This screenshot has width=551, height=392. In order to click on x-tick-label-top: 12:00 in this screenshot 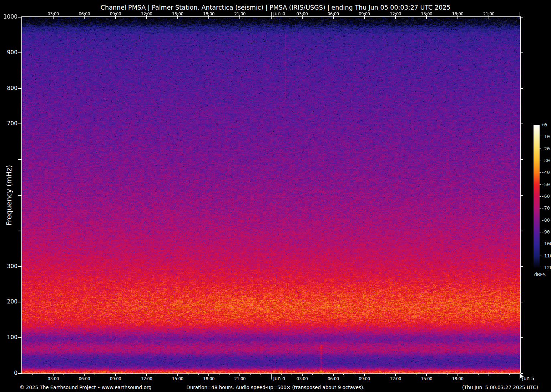, I will do `click(147, 14)`.